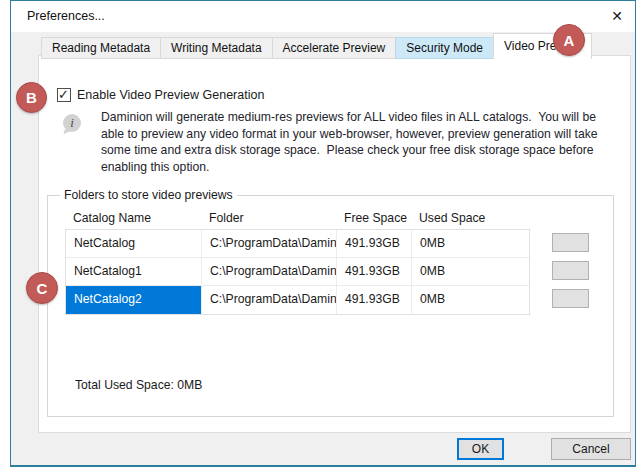  What do you see at coordinates (444, 48) in the screenshot?
I see `tab-security-mode: Security Mode` at bounding box center [444, 48].